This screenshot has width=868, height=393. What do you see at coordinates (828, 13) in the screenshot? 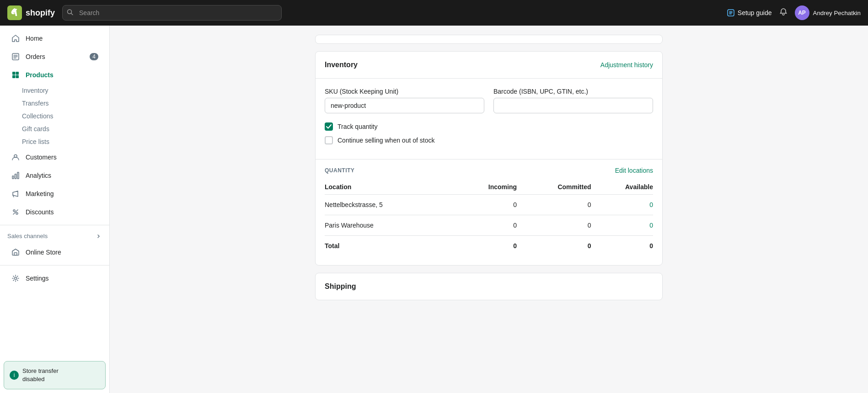
I see `user-menu-button: AP Andrey Pechatkin` at bounding box center [828, 13].